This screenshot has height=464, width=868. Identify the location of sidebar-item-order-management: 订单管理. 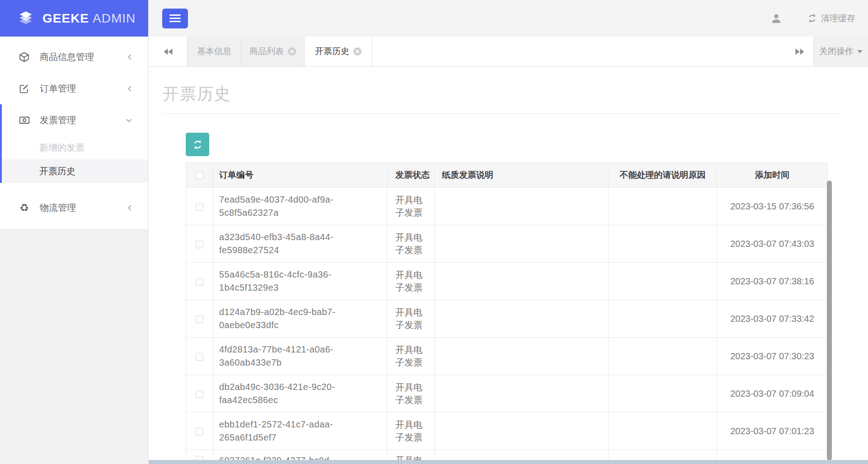
(74, 88).